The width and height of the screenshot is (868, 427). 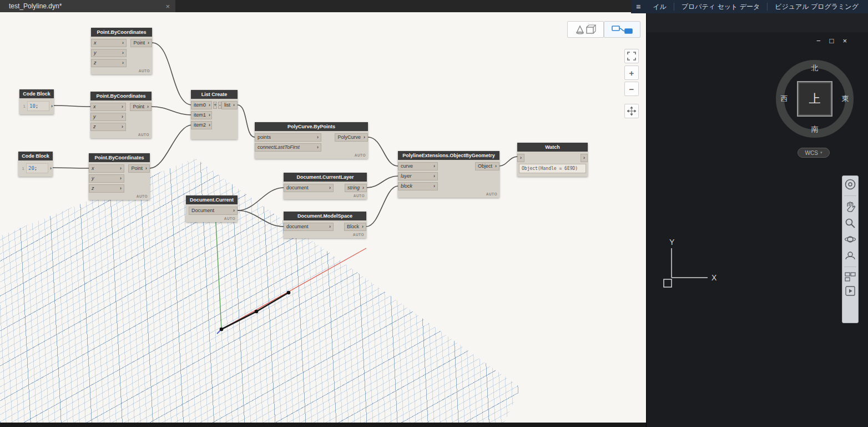 I want to click on node-polycurve-bypoints: PolyCurve.ByPoints points› PolyCurve› co…, so click(x=311, y=140).